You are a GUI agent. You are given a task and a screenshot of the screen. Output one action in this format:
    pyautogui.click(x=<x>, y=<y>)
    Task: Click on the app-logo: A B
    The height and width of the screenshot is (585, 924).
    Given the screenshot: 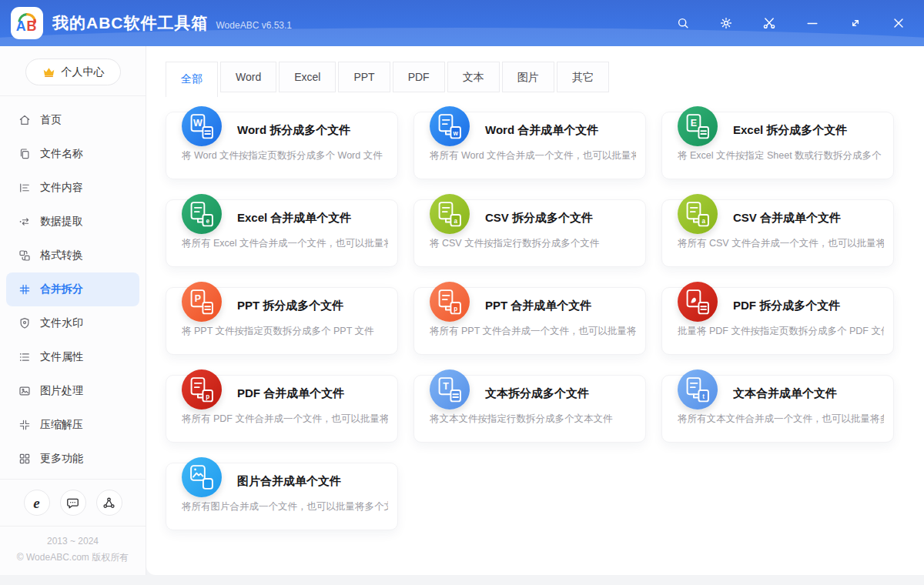 What is the action you would take?
    pyautogui.click(x=27, y=23)
    